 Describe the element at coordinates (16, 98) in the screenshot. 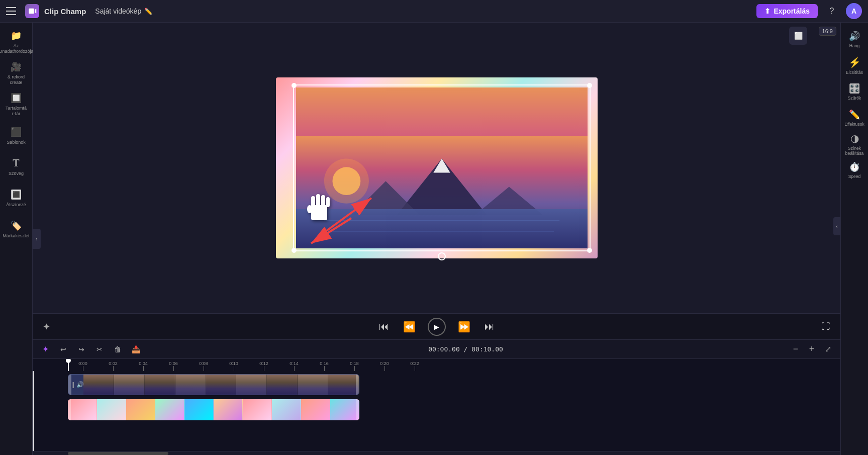

I see `content-icon: 🔲` at that location.